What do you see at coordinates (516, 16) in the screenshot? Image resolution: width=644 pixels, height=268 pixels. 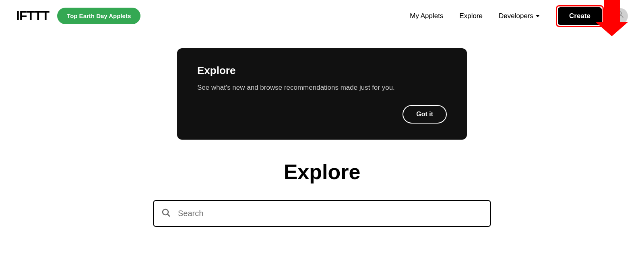 I see `developers-label: Developers` at bounding box center [516, 16].